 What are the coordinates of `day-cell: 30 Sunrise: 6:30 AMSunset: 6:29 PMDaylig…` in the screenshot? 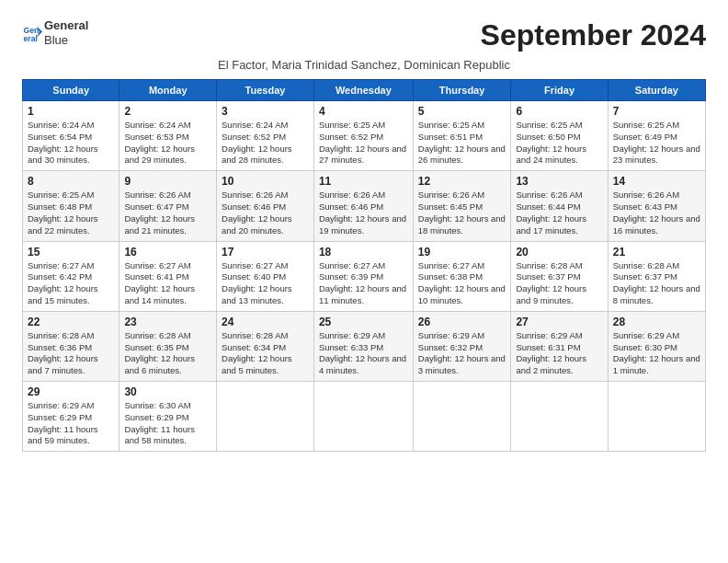 It's located at (168, 417).